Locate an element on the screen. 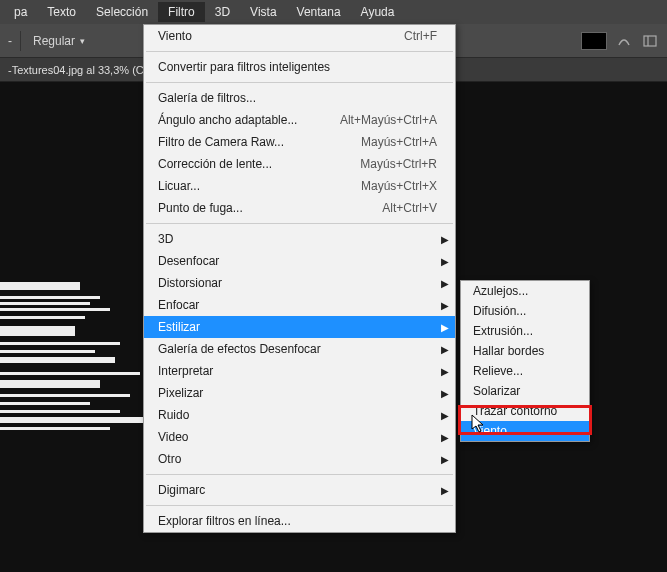 The width and height of the screenshot is (667, 572). menu-shortcut: Ctrl+F is located at coordinates (420, 36).